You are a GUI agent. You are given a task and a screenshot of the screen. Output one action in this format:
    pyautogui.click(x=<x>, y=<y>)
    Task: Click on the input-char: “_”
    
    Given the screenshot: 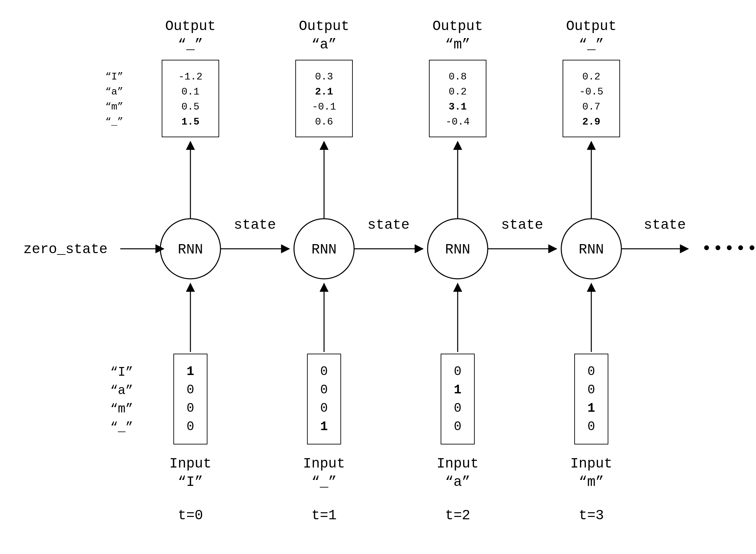 What is the action you would take?
    pyautogui.click(x=324, y=482)
    